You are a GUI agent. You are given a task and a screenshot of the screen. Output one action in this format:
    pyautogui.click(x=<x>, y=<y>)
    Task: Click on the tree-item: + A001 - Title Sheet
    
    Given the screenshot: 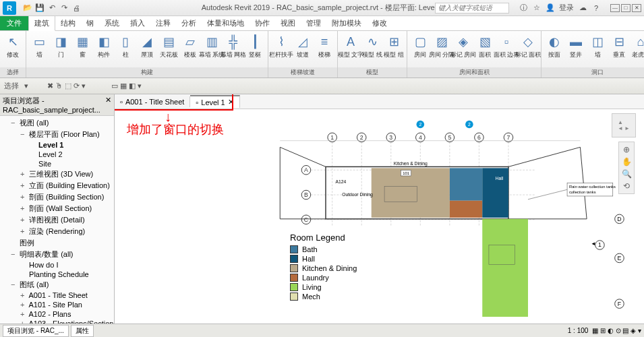 What is the action you would take?
    pyautogui.click(x=66, y=295)
    